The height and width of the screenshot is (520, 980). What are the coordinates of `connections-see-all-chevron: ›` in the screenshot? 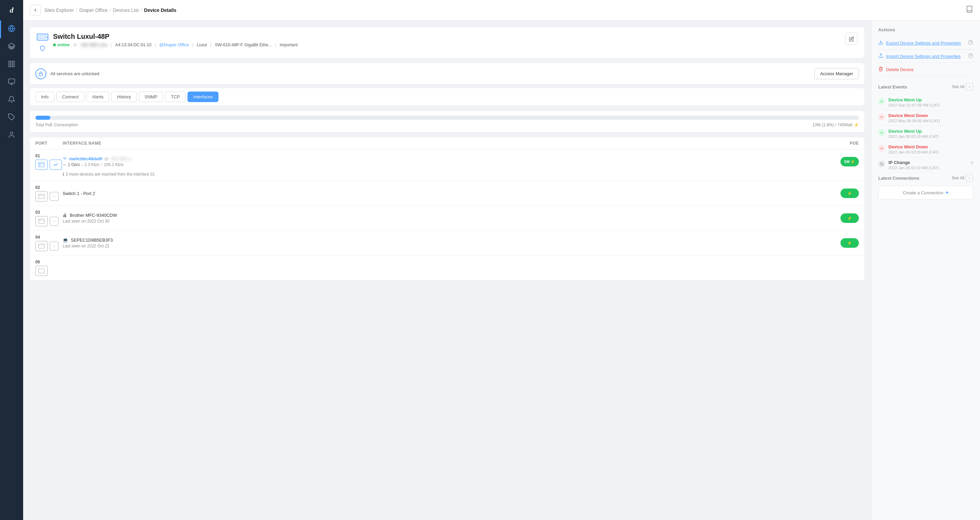 It's located at (969, 178).